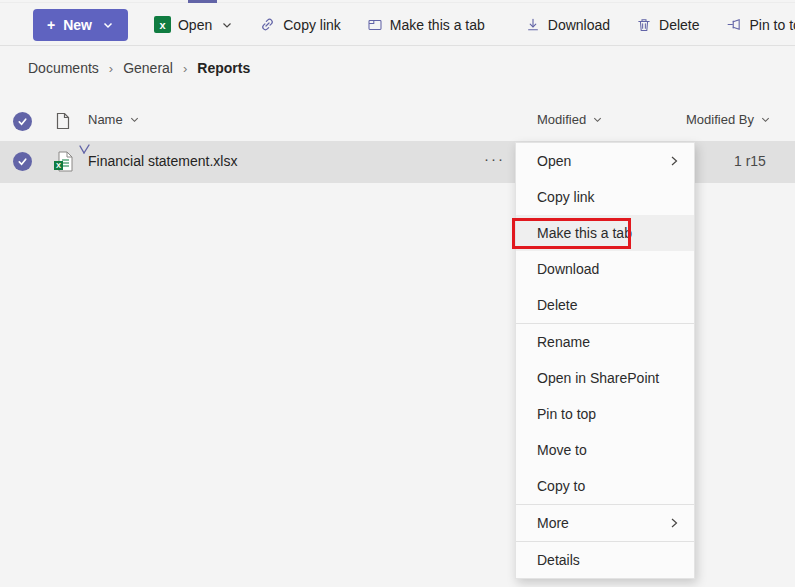 The height and width of the screenshot is (587, 795). Describe the element at coordinates (300, 24) in the screenshot. I see `copy-link-button: Copy link` at that location.